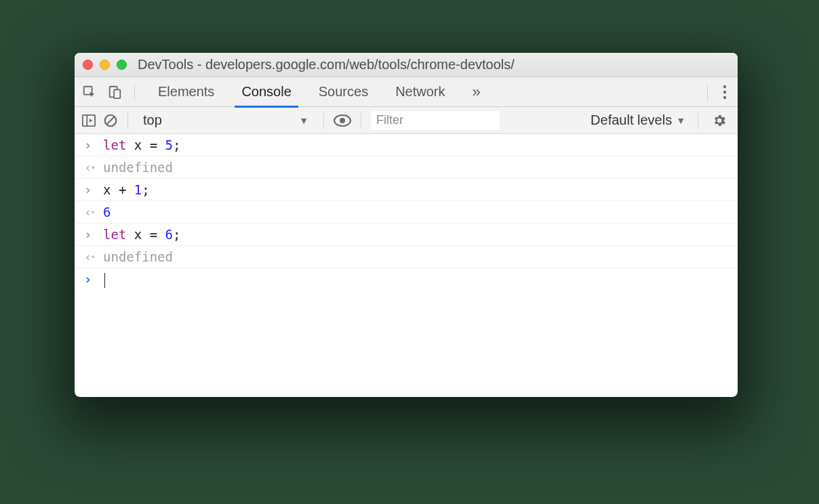 This screenshot has height=504, width=819. I want to click on text-cursor, so click(104, 280).